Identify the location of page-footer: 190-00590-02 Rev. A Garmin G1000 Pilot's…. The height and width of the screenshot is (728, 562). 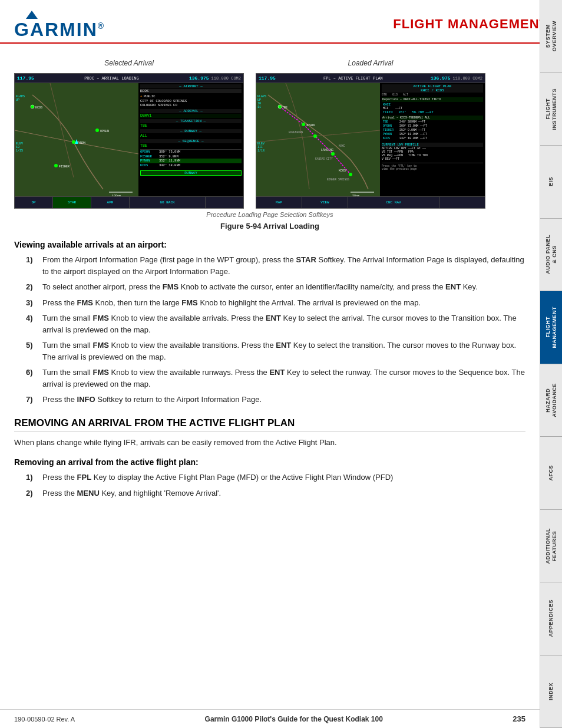
(270, 719).